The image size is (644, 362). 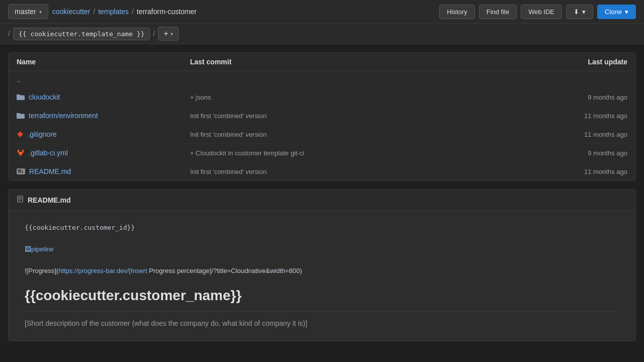 I want to click on table-row: cloudockit + jsons 9 months ago, so click(x=322, y=98).